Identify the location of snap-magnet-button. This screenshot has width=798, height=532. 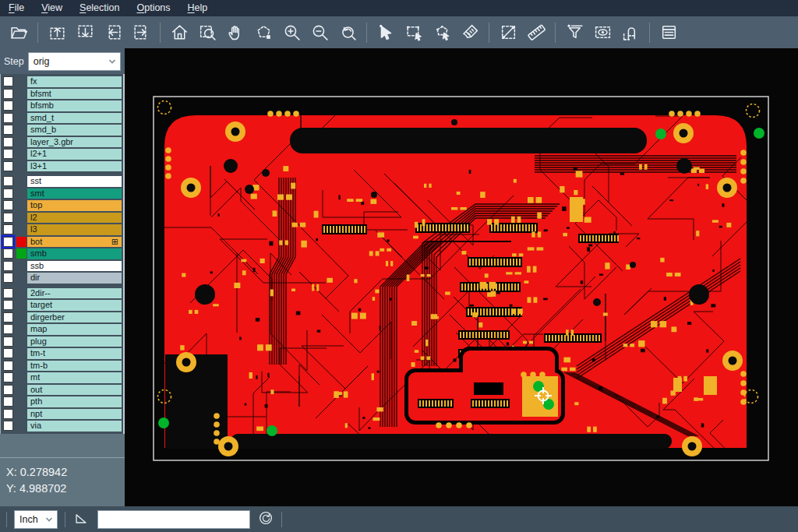
(630, 33).